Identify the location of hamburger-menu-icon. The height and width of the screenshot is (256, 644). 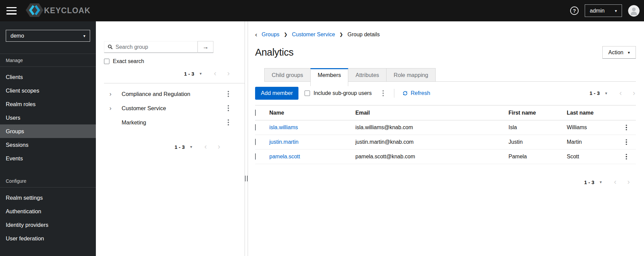
(12, 11).